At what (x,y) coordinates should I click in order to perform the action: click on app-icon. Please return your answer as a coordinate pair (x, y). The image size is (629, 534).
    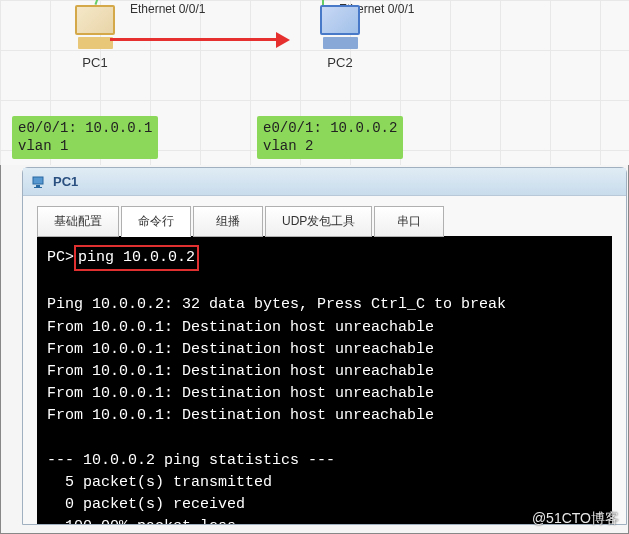
    Looking at the image, I should click on (39, 182).